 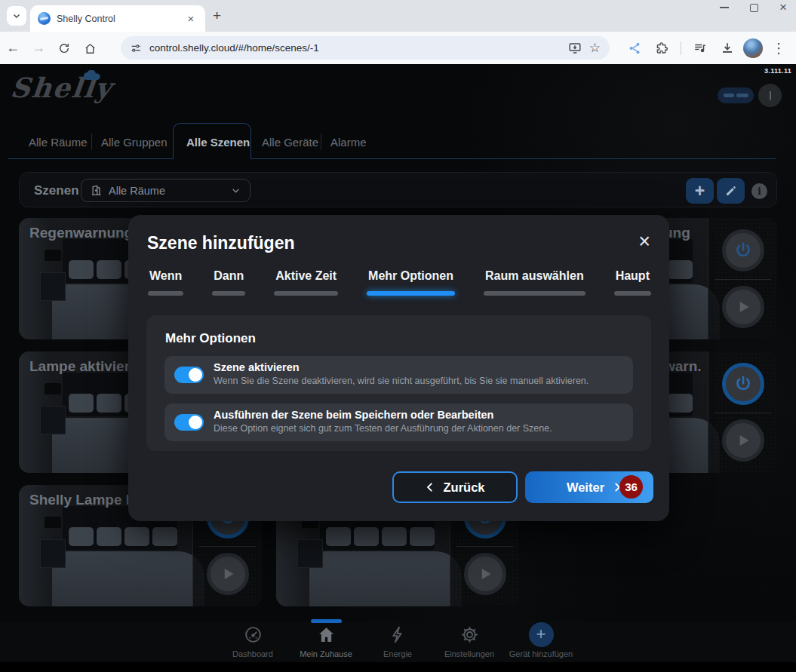 What do you see at coordinates (778, 71) in the screenshot?
I see `app-version: 3.111.11` at bounding box center [778, 71].